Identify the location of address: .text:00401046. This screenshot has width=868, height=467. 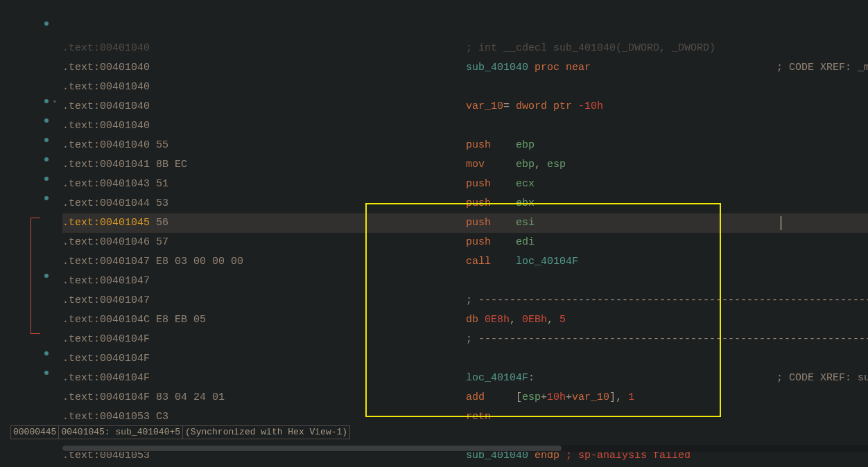
(106, 243).